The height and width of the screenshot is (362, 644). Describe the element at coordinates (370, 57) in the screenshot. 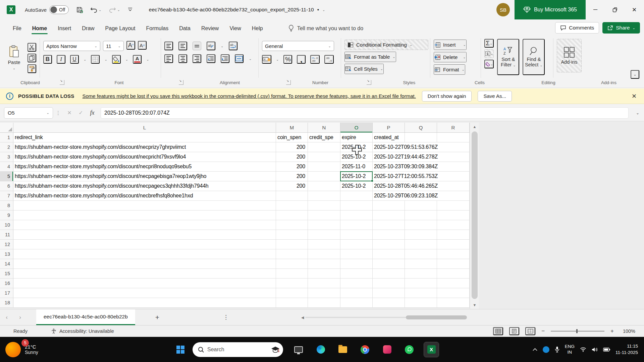

I see `format-as-table-button: Format as Table⌄` at that location.